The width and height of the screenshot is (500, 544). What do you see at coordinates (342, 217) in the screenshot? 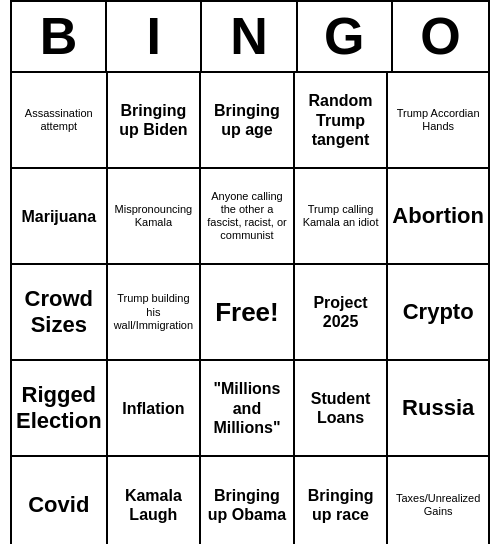
I see `bingo-cell-8: Trump calling Kamala an idiot` at bounding box center [342, 217].